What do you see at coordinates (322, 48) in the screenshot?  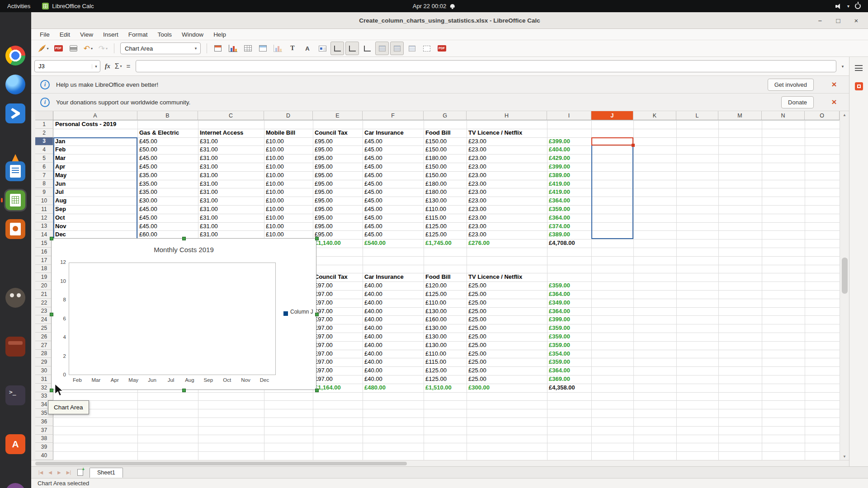 I see `legend-on-off-button` at bounding box center [322, 48].